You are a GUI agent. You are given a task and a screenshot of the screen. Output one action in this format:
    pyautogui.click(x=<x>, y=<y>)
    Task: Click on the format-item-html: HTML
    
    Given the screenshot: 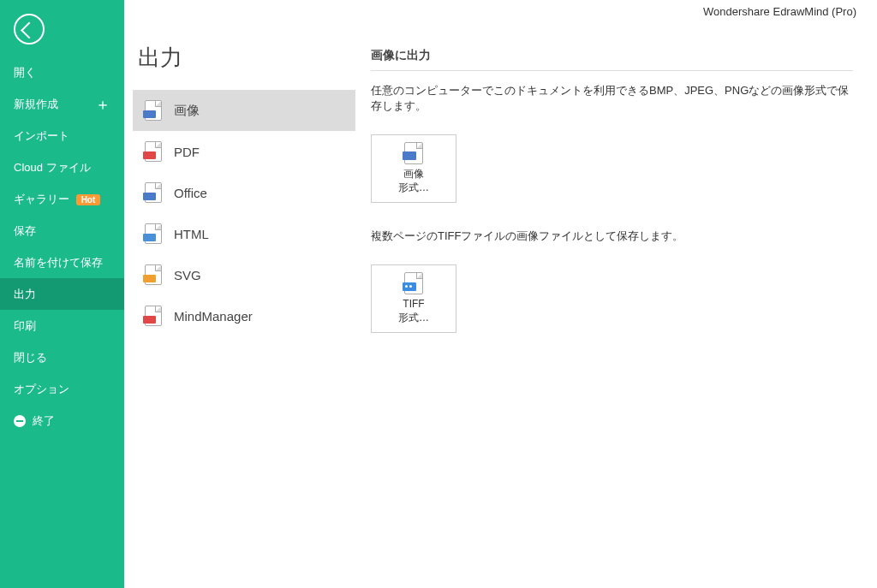 What is the action you would take?
    pyautogui.click(x=244, y=234)
    